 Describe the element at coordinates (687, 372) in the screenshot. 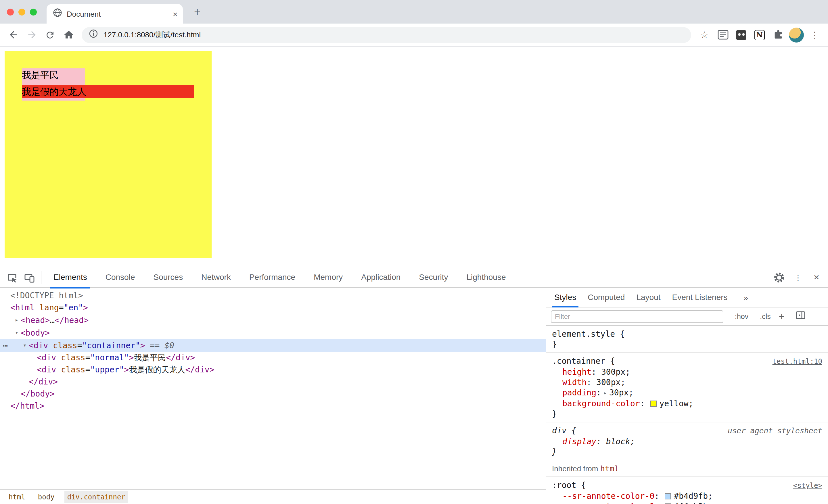

I see `css-property-height: height: 300px;` at that location.